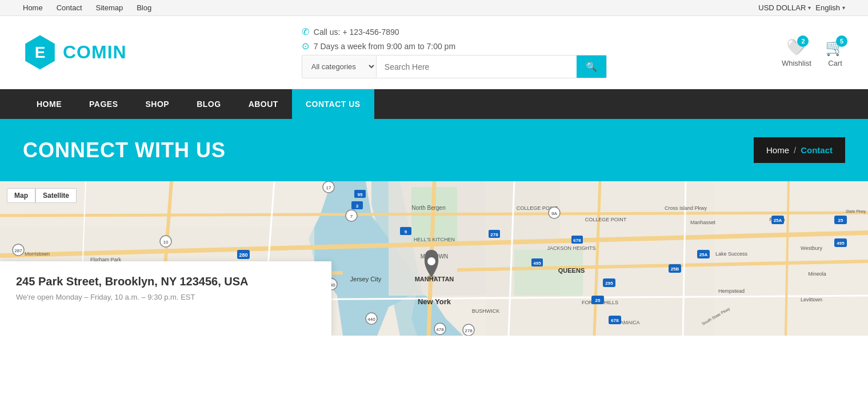 Image resolution: width=868 pixels, height=418 pixels. Describe the element at coordinates (554, 214) in the screenshot. I see `svg-text: 9A` at that location.